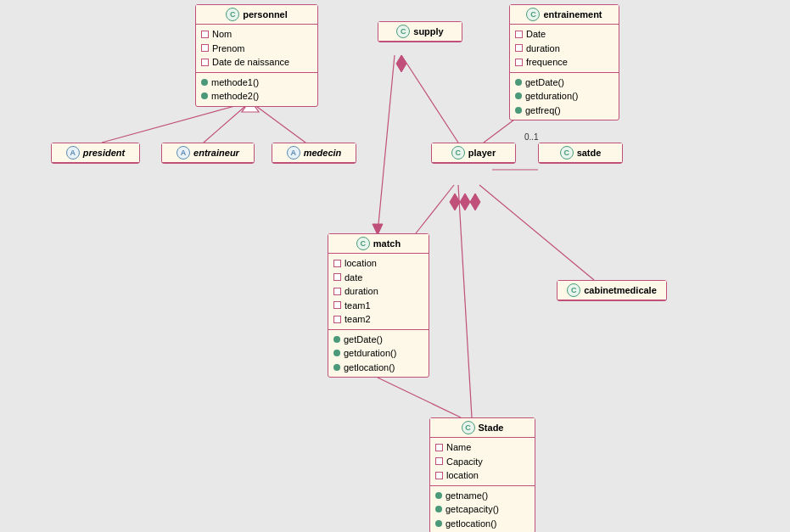 This screenshot has width=790, height=532. Describe the element at coordinates (564, 97) in the screenshot. I see `class-entrainement-methods: getDate() getduration() getfreq()` at that location.